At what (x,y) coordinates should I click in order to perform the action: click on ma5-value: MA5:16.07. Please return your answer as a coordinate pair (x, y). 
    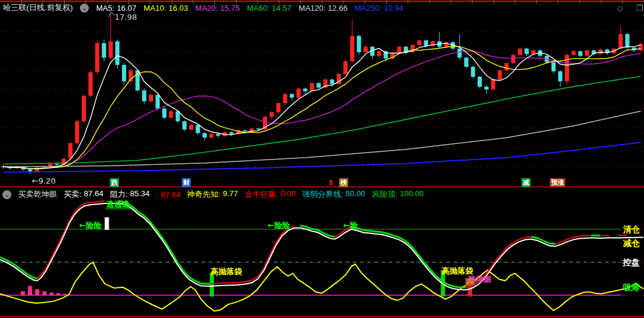
    Looking at the image, I should click on (116, 8).